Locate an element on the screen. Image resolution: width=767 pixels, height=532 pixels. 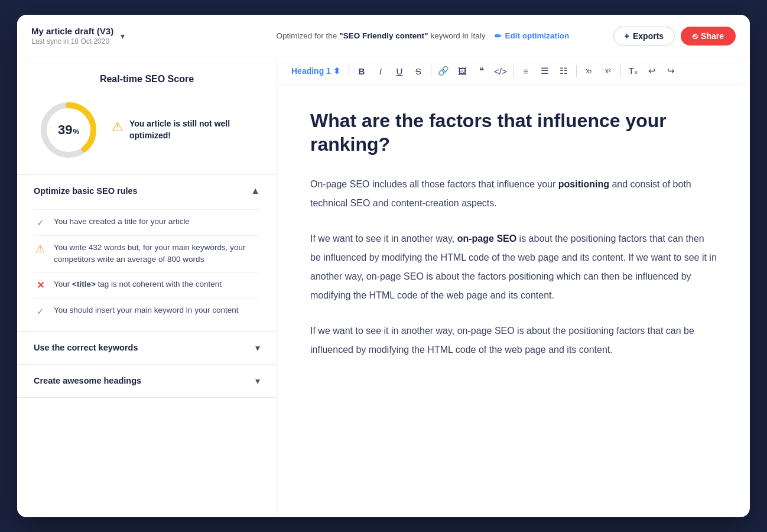
rule-item-4: ✓ You should insert your main keyword in… is located at coordinates (147, 311).